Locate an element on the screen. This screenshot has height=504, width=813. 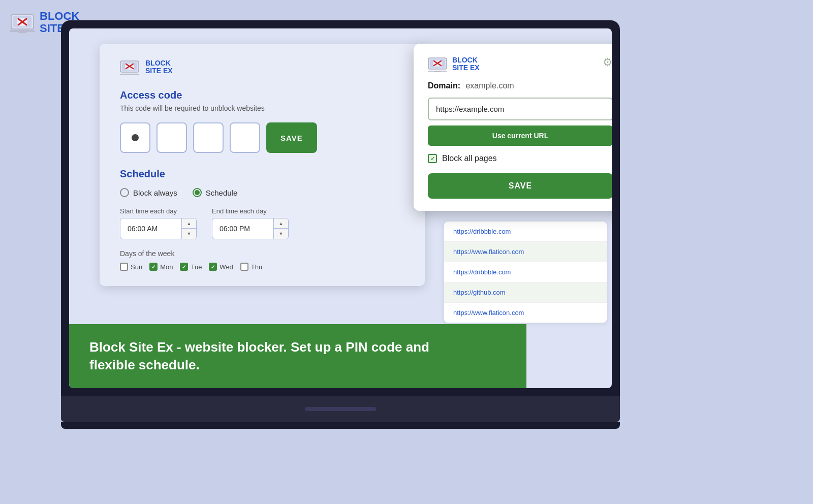
pin-row: SAVE is located at coordinates (262, 138).